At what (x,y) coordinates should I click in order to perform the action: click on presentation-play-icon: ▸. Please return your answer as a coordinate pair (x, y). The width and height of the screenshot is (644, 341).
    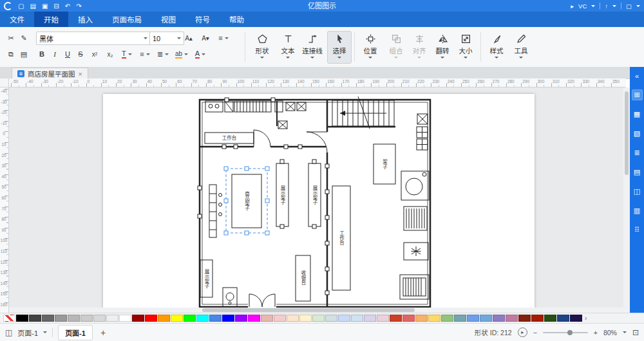
    Looking at the image, I should click on (523, 332).